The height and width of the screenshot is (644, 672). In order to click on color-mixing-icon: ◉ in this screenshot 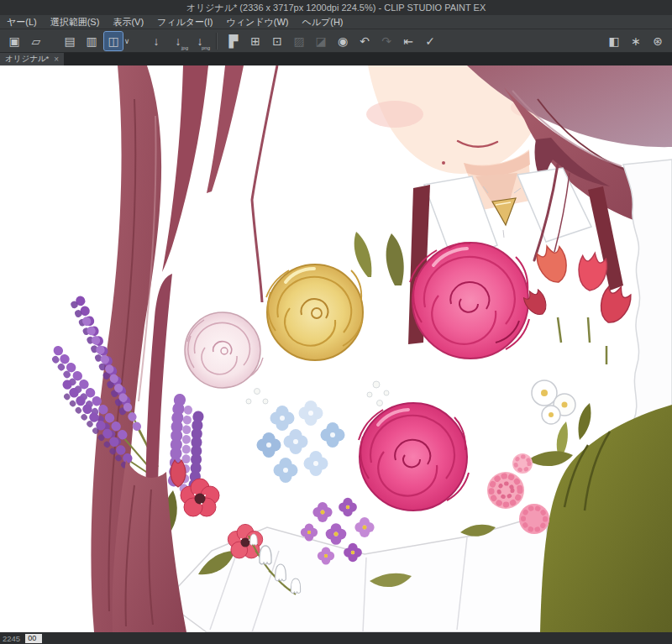, I will do `click(343, 41)`.